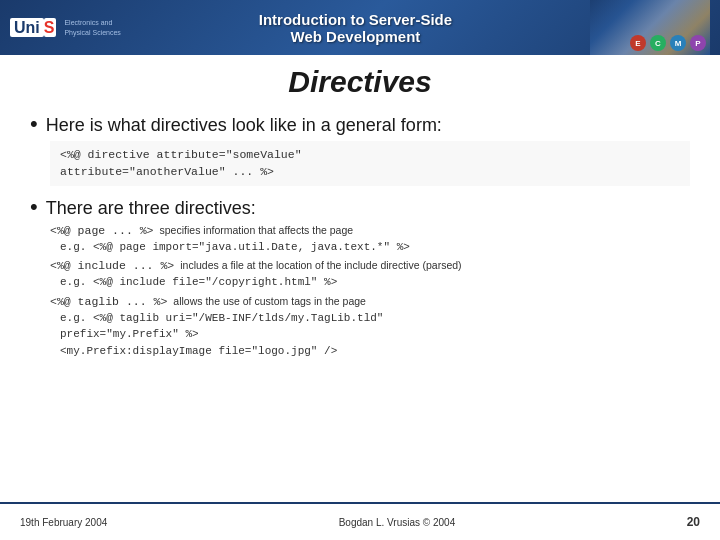 This screenshot has width=720, height=540. Describe the element at coordinates (92, 27) in the screenshot. I see `logo-subtitle: Electronics and Physical Sciences` at that location.